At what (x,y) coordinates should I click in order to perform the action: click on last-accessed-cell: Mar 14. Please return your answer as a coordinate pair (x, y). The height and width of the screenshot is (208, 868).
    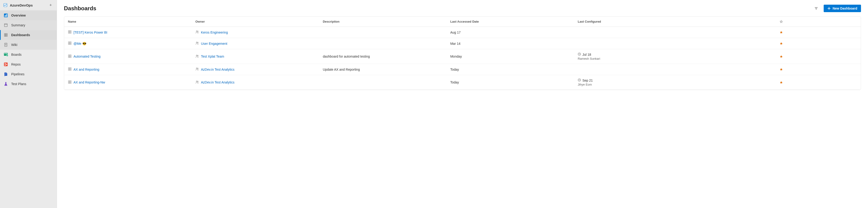
    Looking at the image, I should click on (510, 44).